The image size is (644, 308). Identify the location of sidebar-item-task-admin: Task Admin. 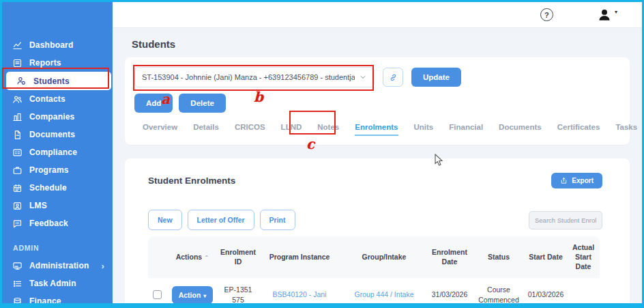
(57, 283).